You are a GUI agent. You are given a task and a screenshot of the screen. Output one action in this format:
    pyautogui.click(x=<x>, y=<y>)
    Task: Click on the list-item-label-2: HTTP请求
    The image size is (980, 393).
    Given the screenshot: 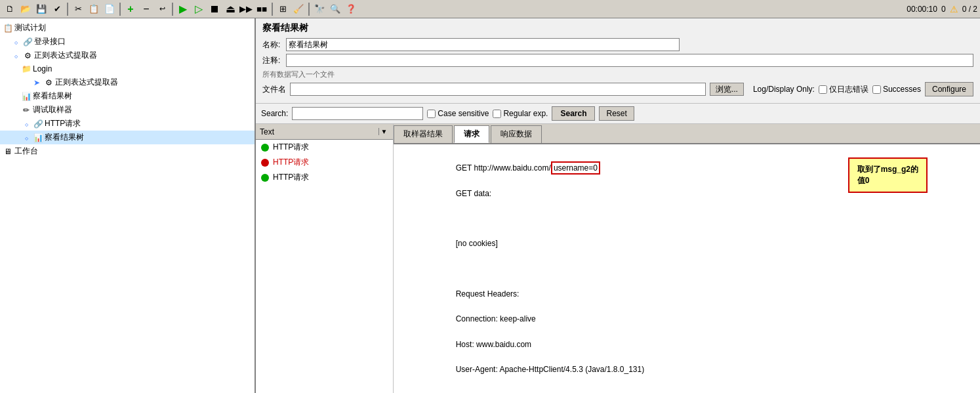 What is the action you would take?
    pyautogui.click(x=291, y=177)
    